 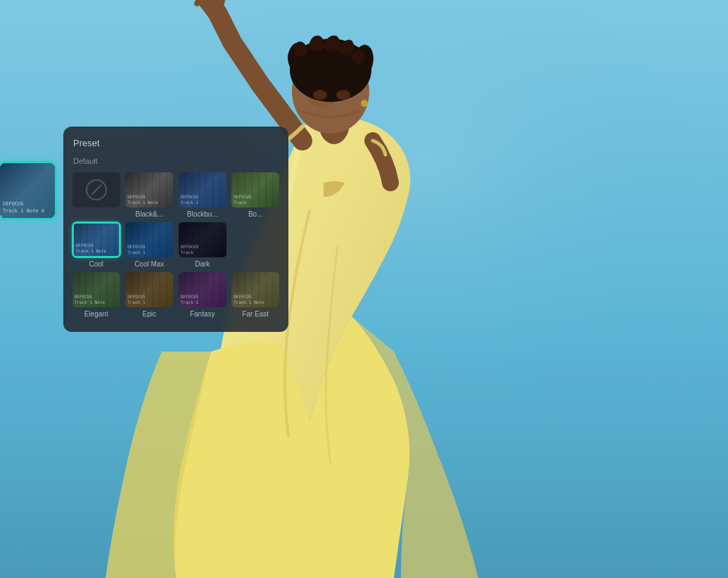 I want to click on preset-thumb-fantasy: DEFOCUSTrack 1, so click(x=203, y=290).